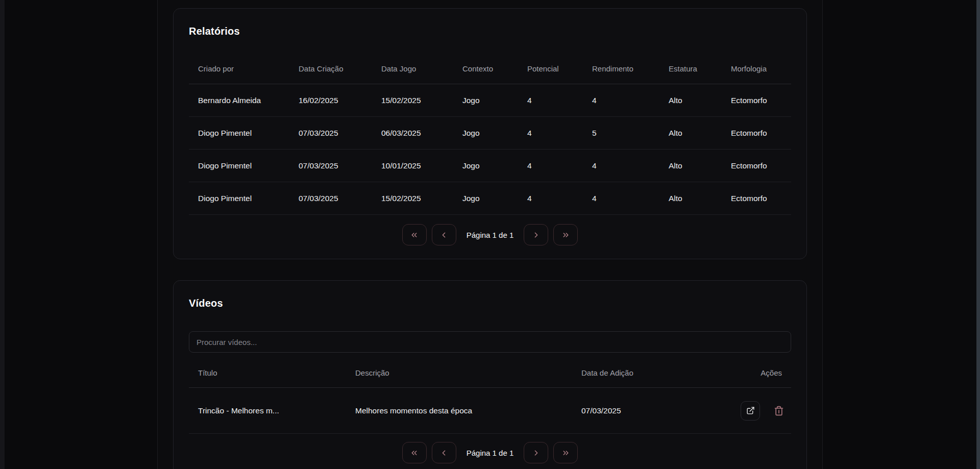 The height and width of the screenshot is (469, 980). Describe the element at coordinates (490, 303) in the screenshot. I see `videos-title: Vídeos` at that location.